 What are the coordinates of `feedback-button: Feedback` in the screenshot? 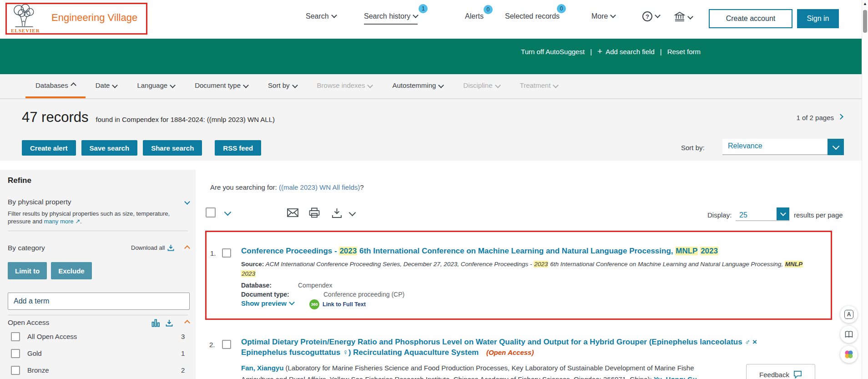 It's located at (781, 371).